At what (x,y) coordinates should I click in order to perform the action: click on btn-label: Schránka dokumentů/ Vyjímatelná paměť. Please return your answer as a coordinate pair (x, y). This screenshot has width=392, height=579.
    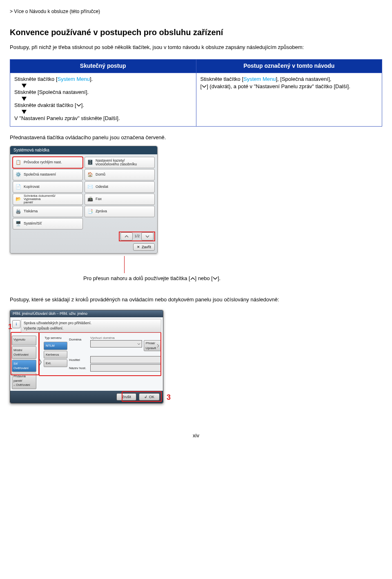
    Looking at the image, I should click on (40, 199).